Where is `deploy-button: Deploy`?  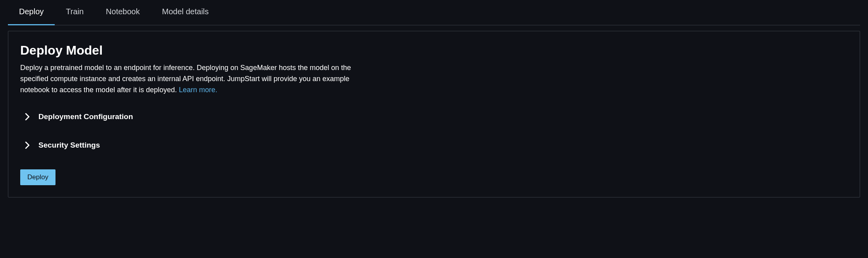
deploy-button: Deploy is located at coordinates (38, 177).